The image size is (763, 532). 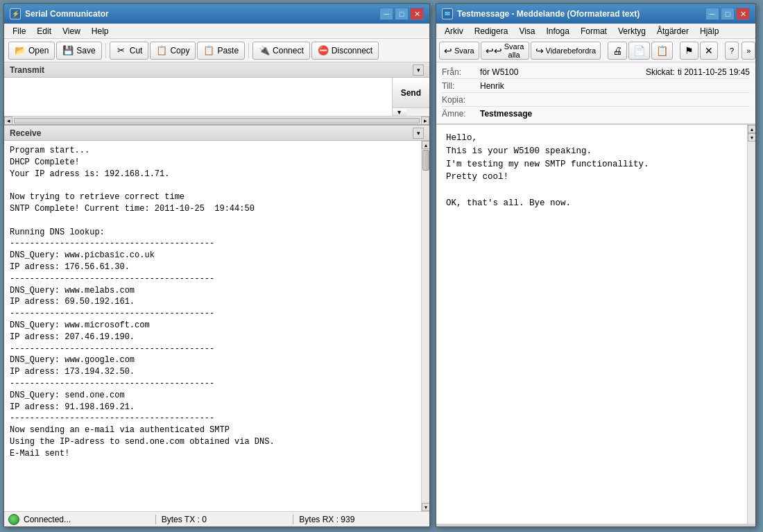 What do you see at coordinates (386, 14) in the screenshot?
I see `serial-minimize-button: ─` at bounding box center [386, 14].